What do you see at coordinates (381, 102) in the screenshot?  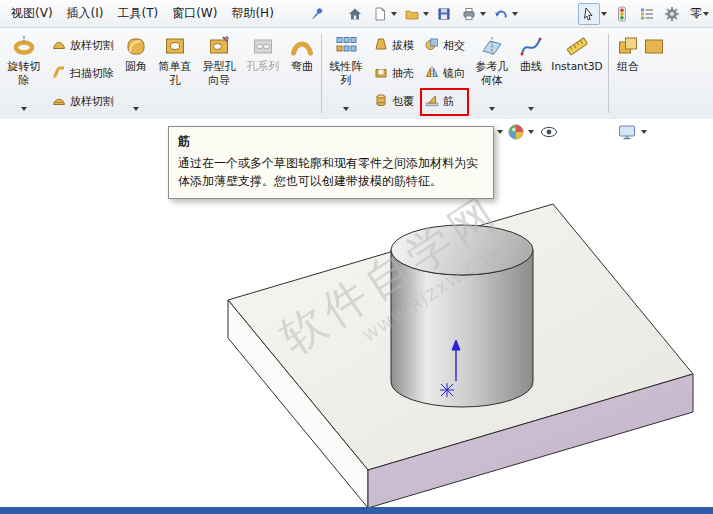 I see `wrap-icon` at bounding box center [381, 102].